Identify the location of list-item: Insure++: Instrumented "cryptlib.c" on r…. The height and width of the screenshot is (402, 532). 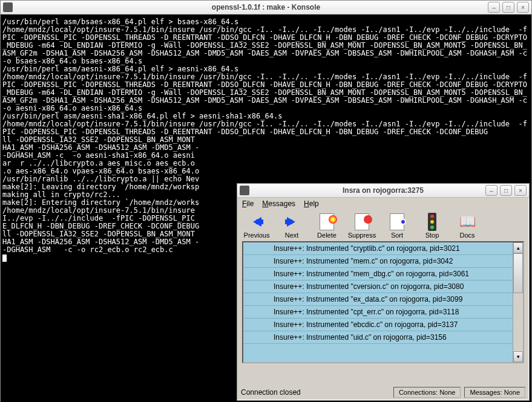
(383, 249).